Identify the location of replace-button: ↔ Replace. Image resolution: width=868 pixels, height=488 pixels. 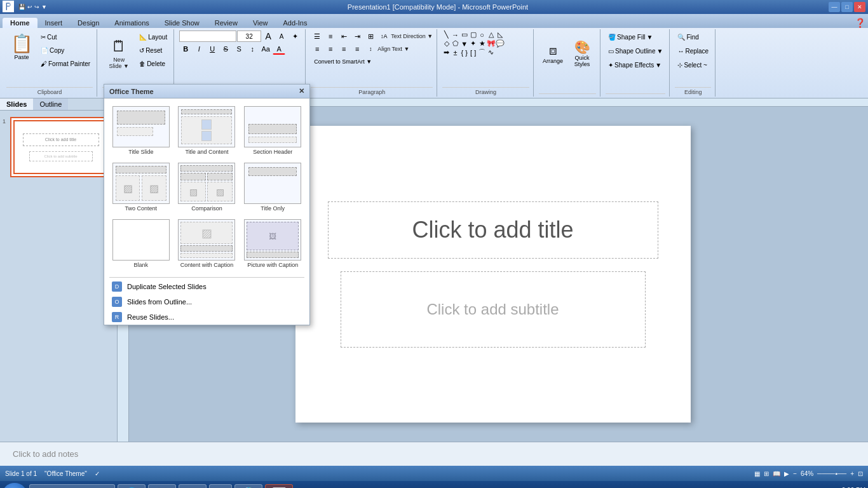
(693, 51).